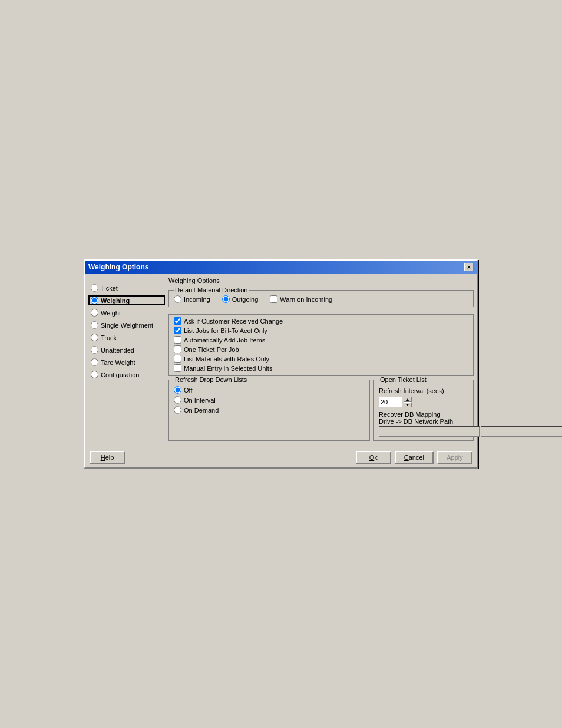  Describe the element at coordinates (178, 321) in the screenshot. I see `ask-change-checkbox` at that location.